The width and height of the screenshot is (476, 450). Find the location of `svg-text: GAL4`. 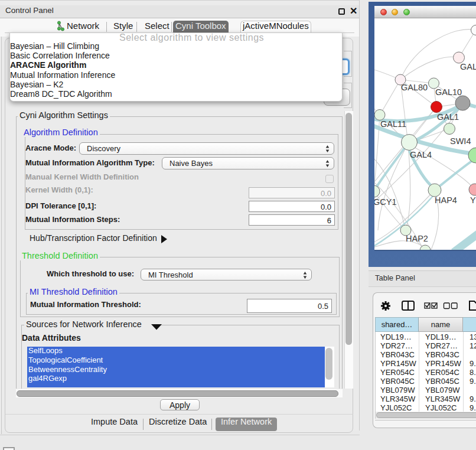

svg-text: GAL4 is located at coordinates (420, 155).